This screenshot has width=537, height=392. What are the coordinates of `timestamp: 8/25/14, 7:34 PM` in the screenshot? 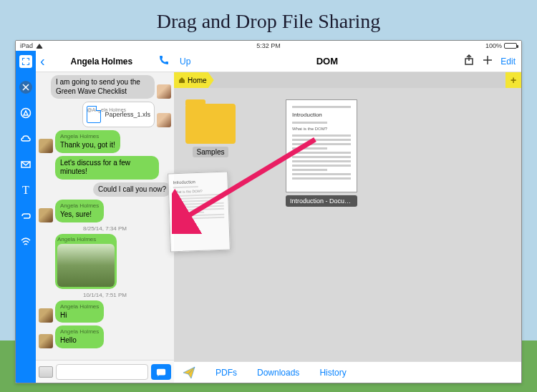 It's located at (105, 229).